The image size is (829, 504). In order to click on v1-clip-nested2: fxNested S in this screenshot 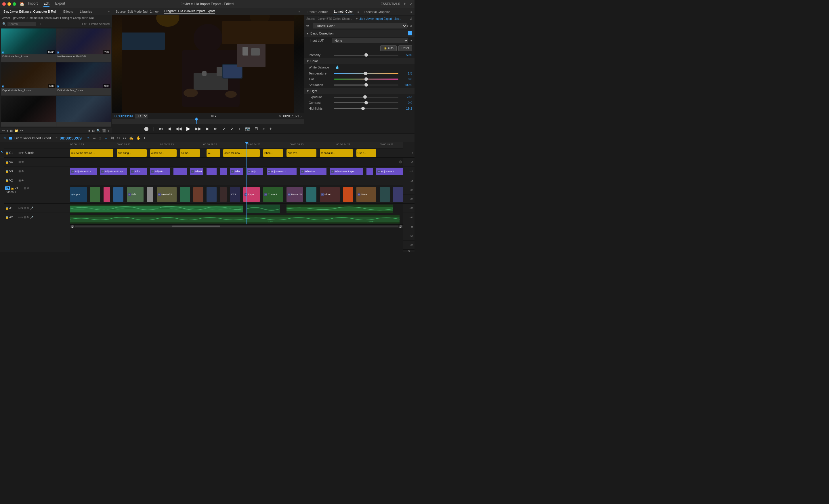, I will do `click(295, 194)`.